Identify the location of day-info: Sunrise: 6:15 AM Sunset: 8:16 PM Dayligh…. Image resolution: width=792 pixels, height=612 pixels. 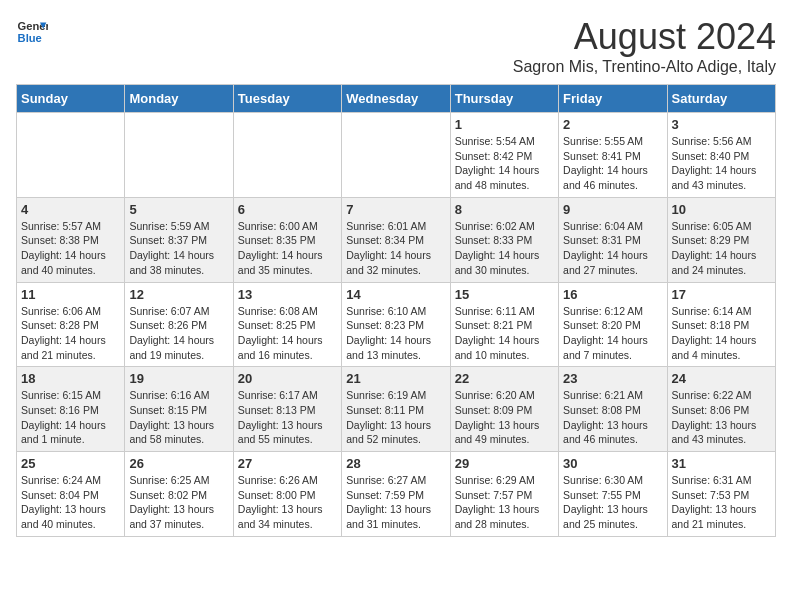
(70, 418).